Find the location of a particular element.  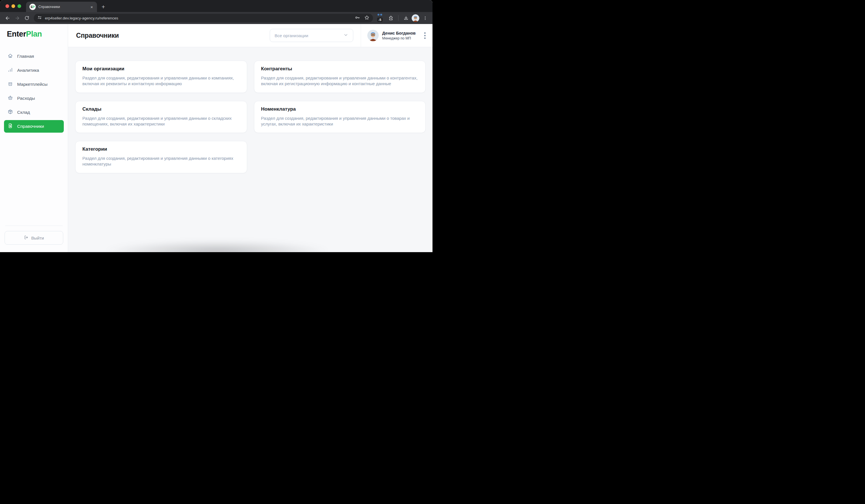

new-tab-button: + is located at coordinates (103, 7).